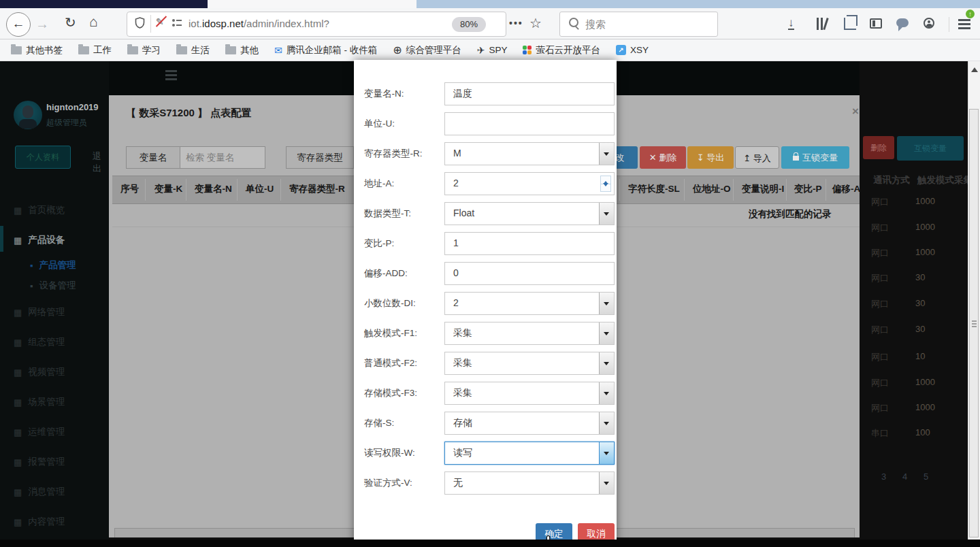 This screenshot has height=547, width=980. I want to click on field-select-12: 读写, so click(529, 453).